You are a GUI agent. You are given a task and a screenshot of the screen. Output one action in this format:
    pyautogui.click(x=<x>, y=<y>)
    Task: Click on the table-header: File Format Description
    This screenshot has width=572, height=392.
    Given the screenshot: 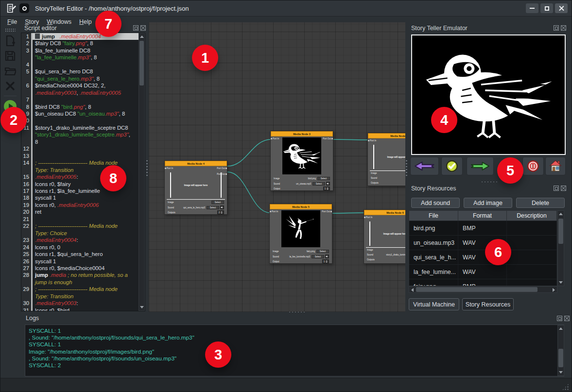 What is the action you would take?
    pyautogui.click(x=483, y=216)
    